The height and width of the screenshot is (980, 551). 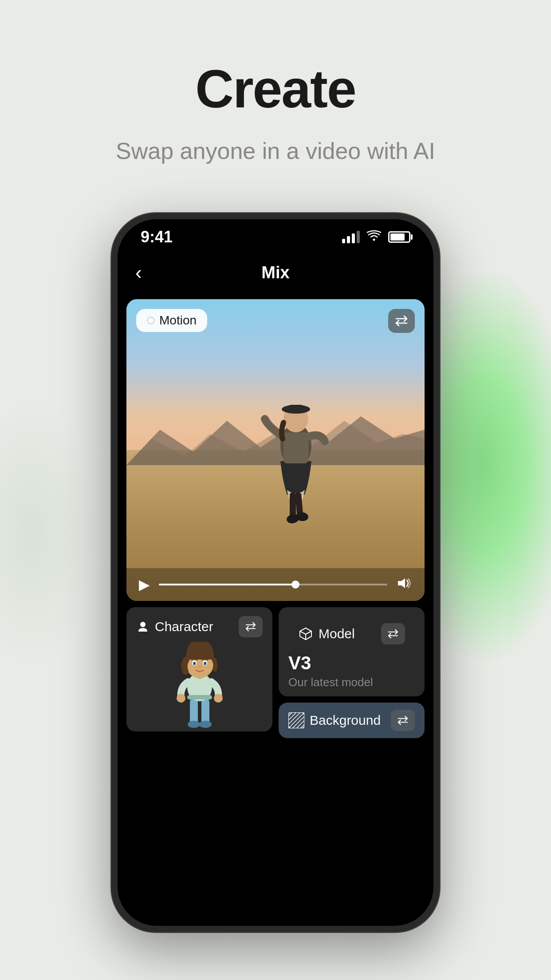 What do you see at coordinates (327, 634) in the screenshot?
I see `model-label-group: Model` at bounding box center [327, 634].